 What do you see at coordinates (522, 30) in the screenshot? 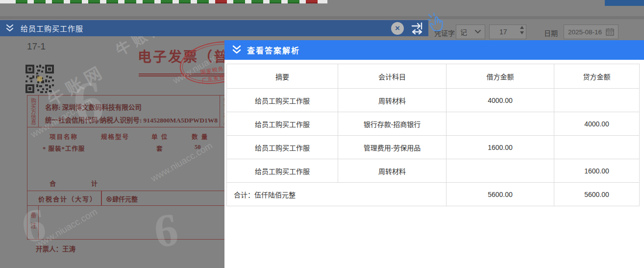
I see `number-stepper` at bounding box center [522, 30].